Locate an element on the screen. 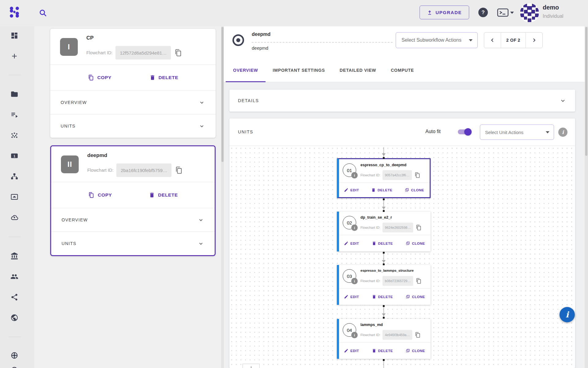 Image resolution: width=588 pixels, height=368 pixels. team-icon is located at coordinates (14, 277).